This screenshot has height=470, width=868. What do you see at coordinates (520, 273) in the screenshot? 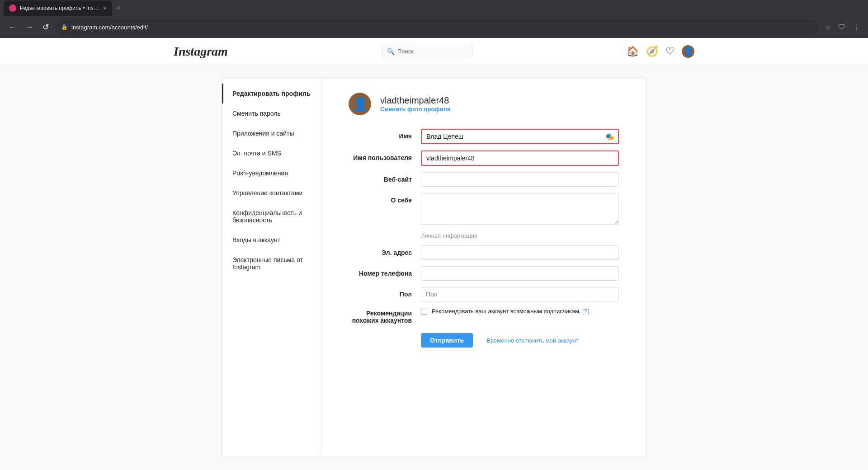
I see `phone-field` at bounding box center [520, 273].